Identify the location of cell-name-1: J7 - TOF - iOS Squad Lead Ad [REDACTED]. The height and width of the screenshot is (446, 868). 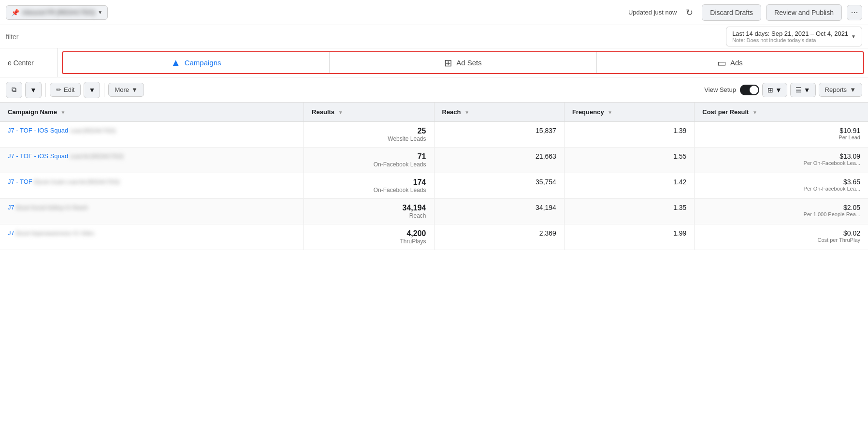
(152, 161).